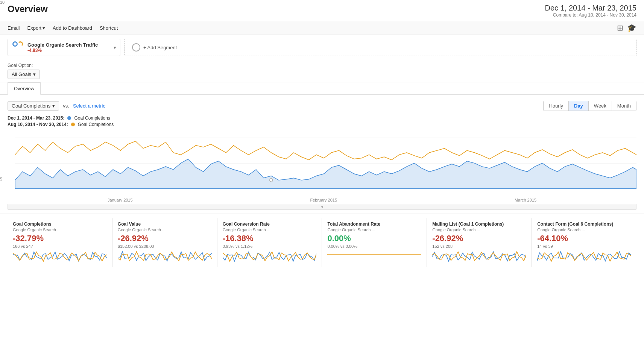 The height and width of the screenshot is (361, 644). I want to click on time-btn-week: Week, so click(600, 106).